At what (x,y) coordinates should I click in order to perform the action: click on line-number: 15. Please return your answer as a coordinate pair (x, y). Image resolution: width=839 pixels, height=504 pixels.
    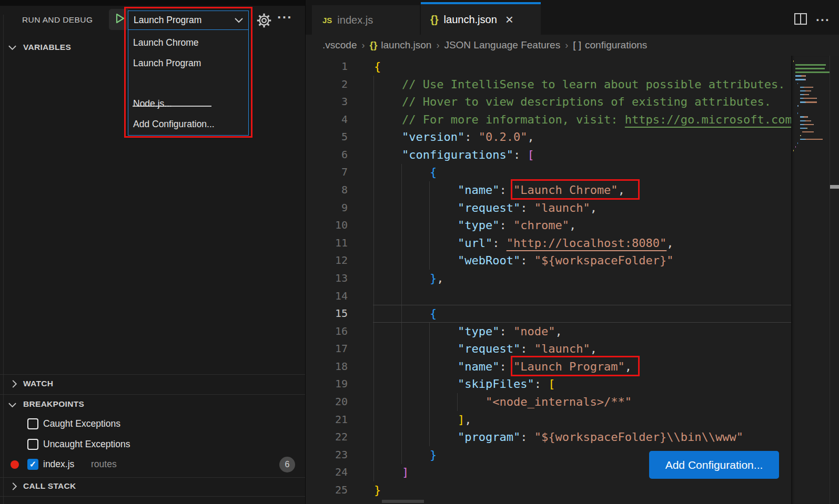
    Looking at the image, I should click on (327, 314).